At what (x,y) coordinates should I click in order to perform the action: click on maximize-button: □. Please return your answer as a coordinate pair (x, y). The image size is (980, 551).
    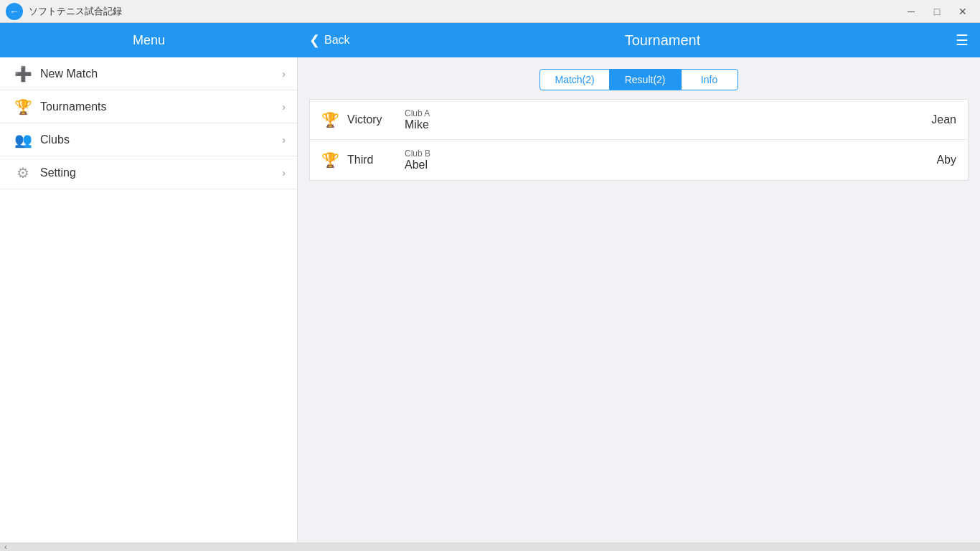
    Looking at the image, I should click on (937, 11).